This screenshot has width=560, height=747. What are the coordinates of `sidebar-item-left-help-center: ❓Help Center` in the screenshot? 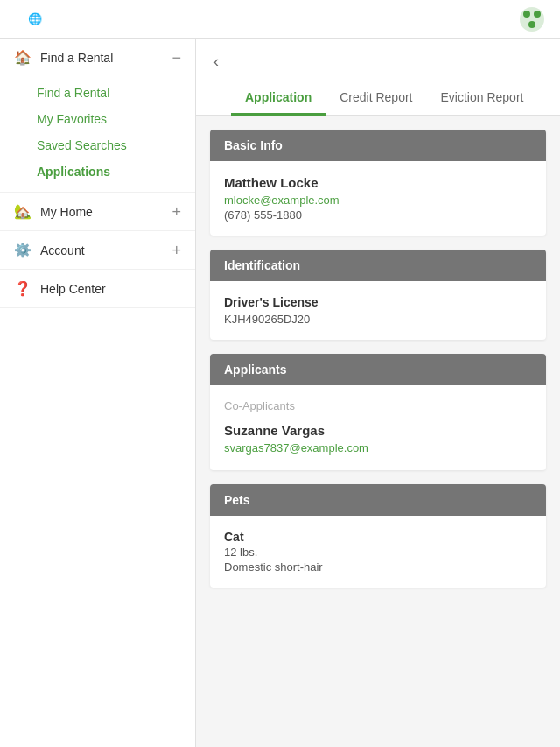 It's located at (60, 289).